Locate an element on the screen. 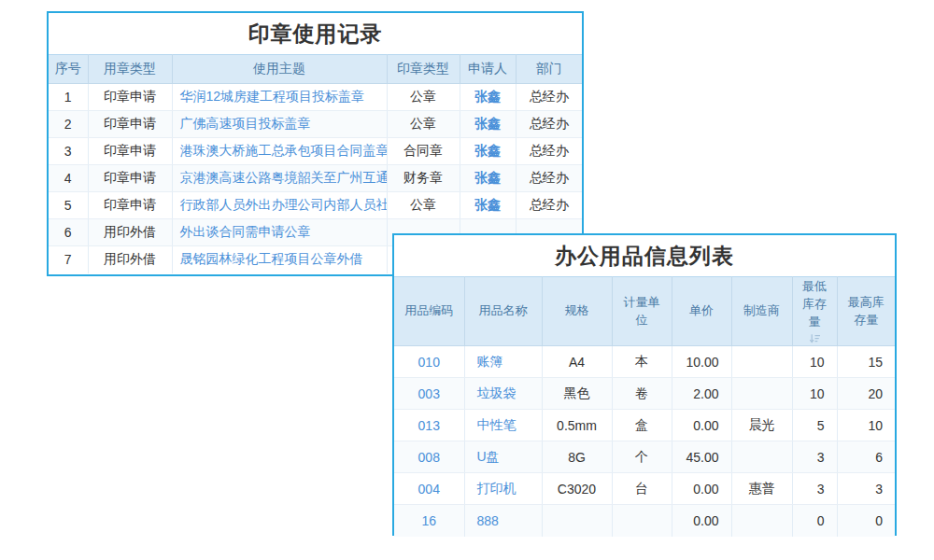 The width and height of the screenshot is (934, 560). cell-no: 2 is located at coordinates (68, 125).